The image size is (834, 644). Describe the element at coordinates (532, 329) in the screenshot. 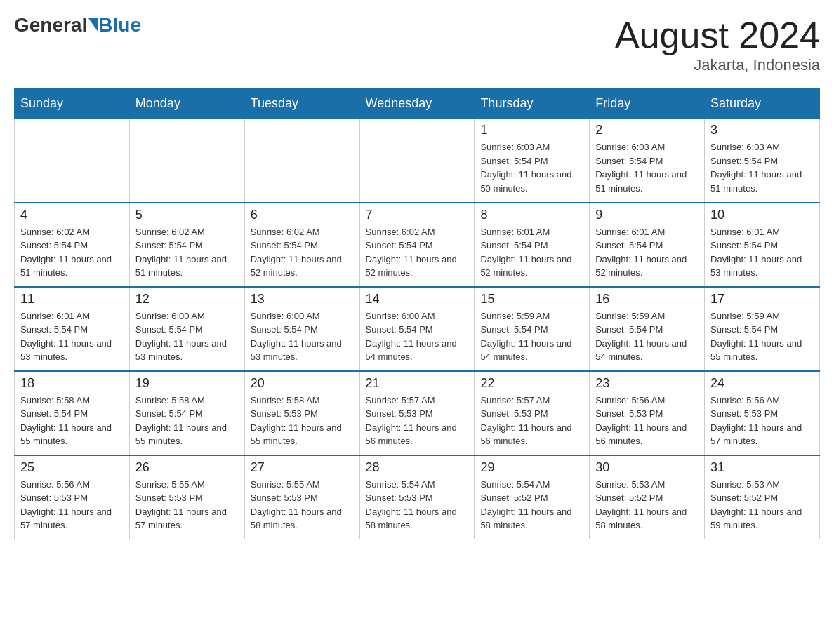

I see `calendar-cell: 15Sunrise: 5:59 AMSunset: 5:54 PMDayligh…` at that location.